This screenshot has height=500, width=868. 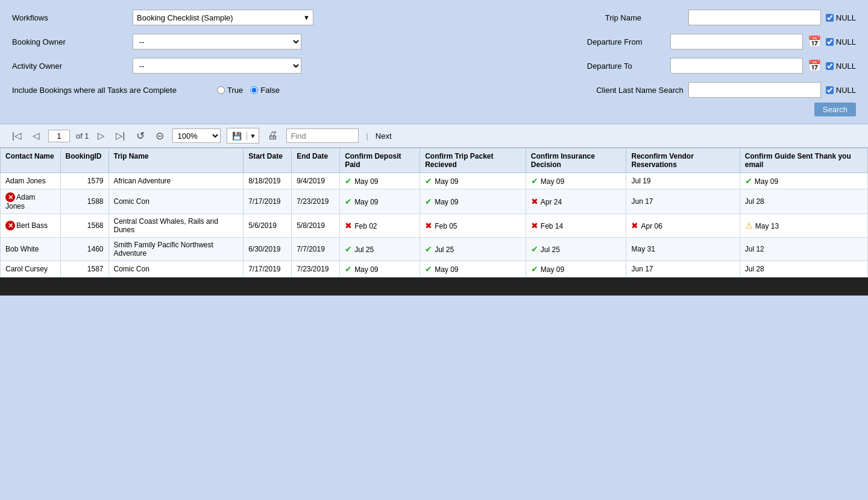 I want to click on status-none: May 31, so click(x=643, y=249).